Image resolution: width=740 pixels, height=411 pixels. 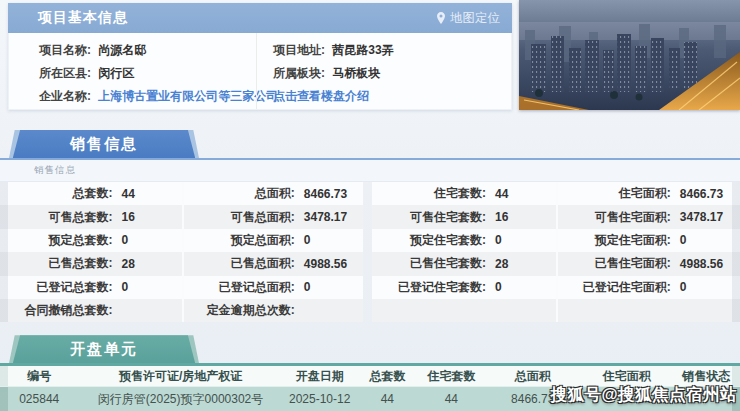 What do you see at coordinates (240, 240) in the screenshot?
I see `cell-label: 预定总面积:` at bounding box center [240, 240].